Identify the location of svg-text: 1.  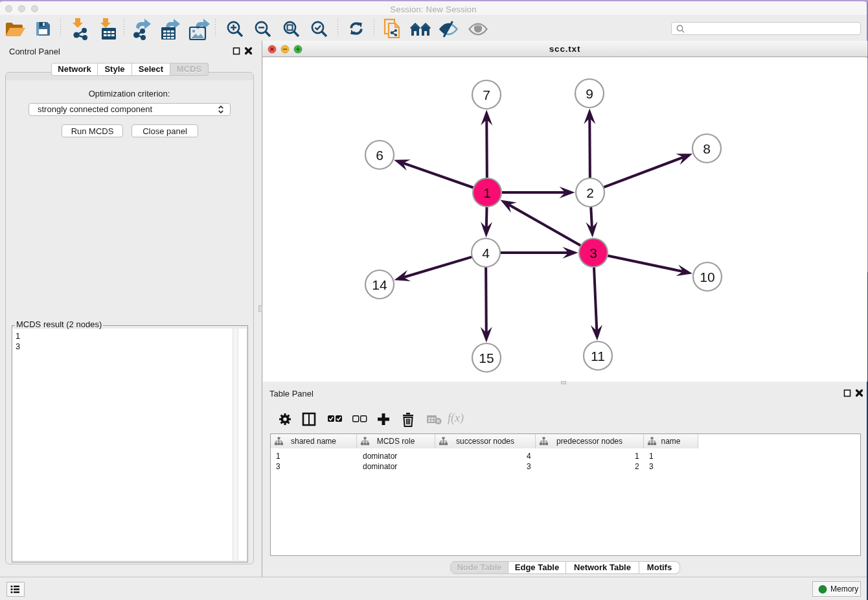
(487, 193).